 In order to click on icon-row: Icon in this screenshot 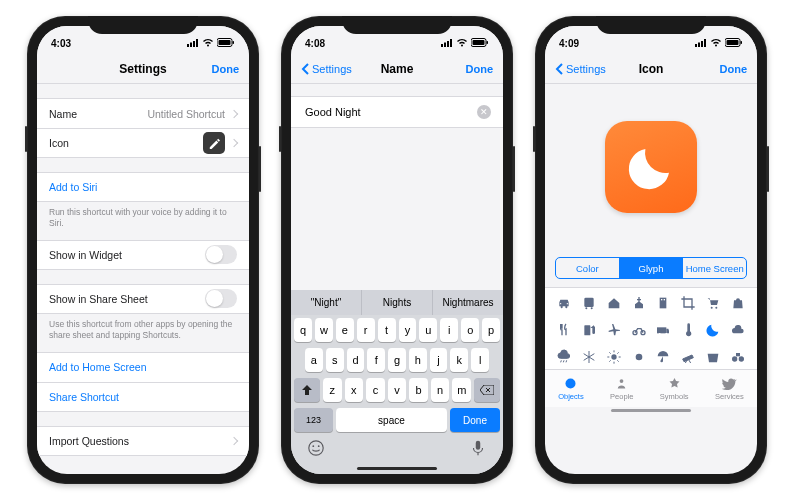, I will do `click(143, 143)`.